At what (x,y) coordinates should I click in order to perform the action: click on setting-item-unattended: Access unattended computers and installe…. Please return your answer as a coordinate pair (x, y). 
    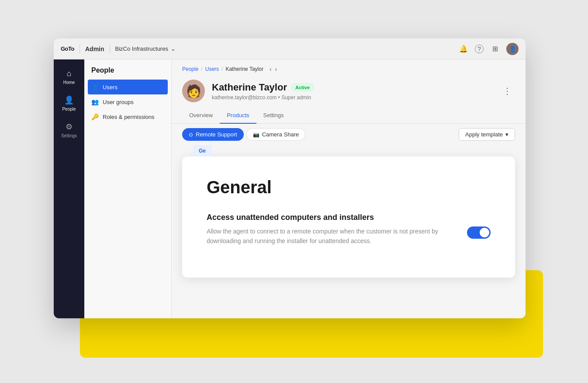
    Looking at the image, I should click on (349, 230).